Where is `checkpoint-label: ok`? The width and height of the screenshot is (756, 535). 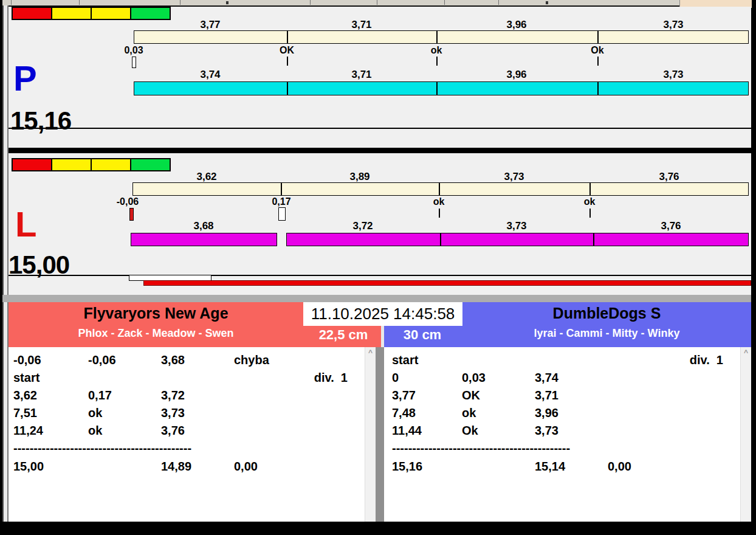 checkpoint-label: ok is located at coordinates (439, 202).